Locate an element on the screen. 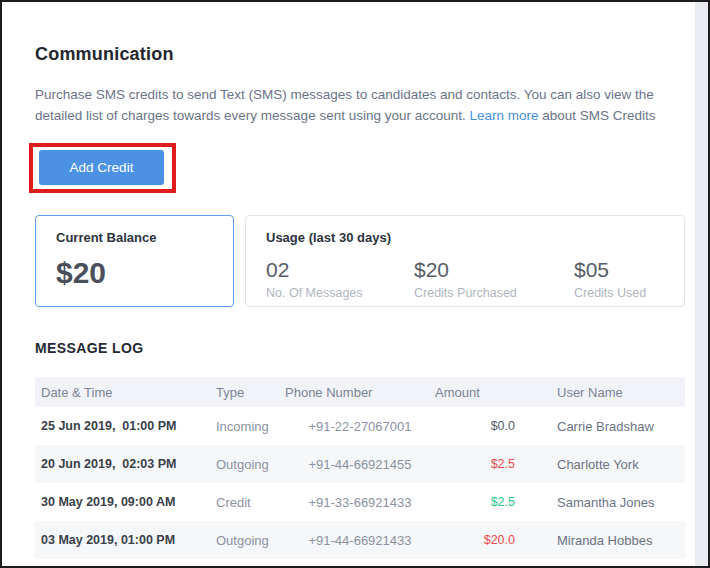 This screenshot has width=710, height=568. cell-type: Incoming is located at coordinates (248, 426).